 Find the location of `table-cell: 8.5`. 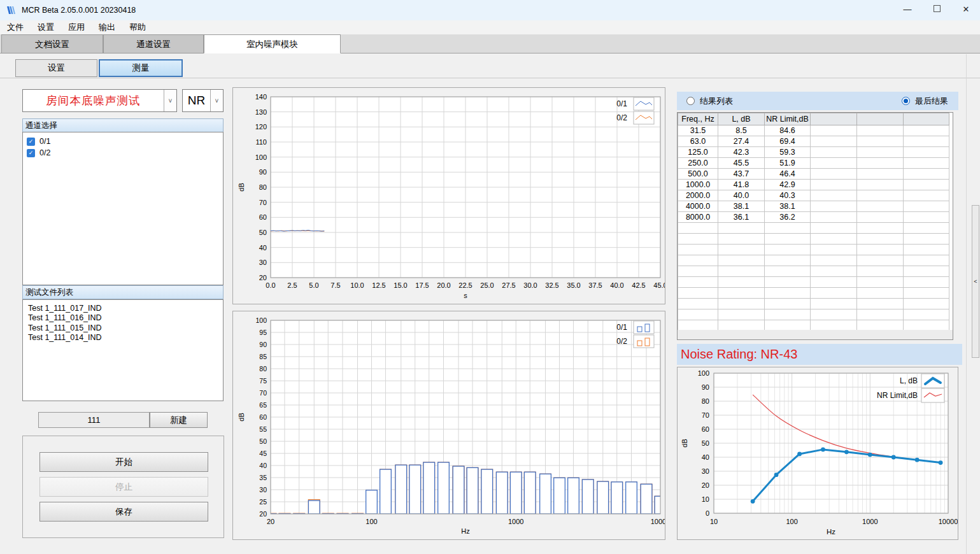

table-cell: 8.5 is located at coordinates (741, 131).